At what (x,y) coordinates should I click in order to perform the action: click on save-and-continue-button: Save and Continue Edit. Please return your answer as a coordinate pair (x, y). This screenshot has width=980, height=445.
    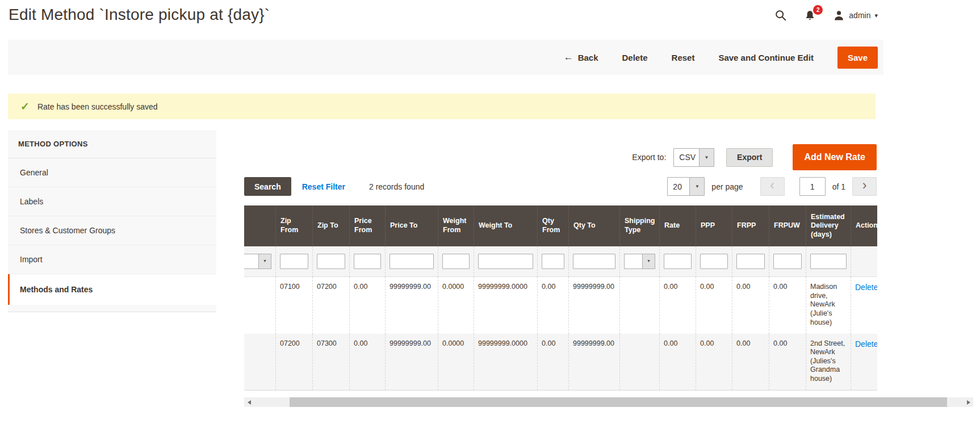
    Looking at the image, I should click on (766, 58).